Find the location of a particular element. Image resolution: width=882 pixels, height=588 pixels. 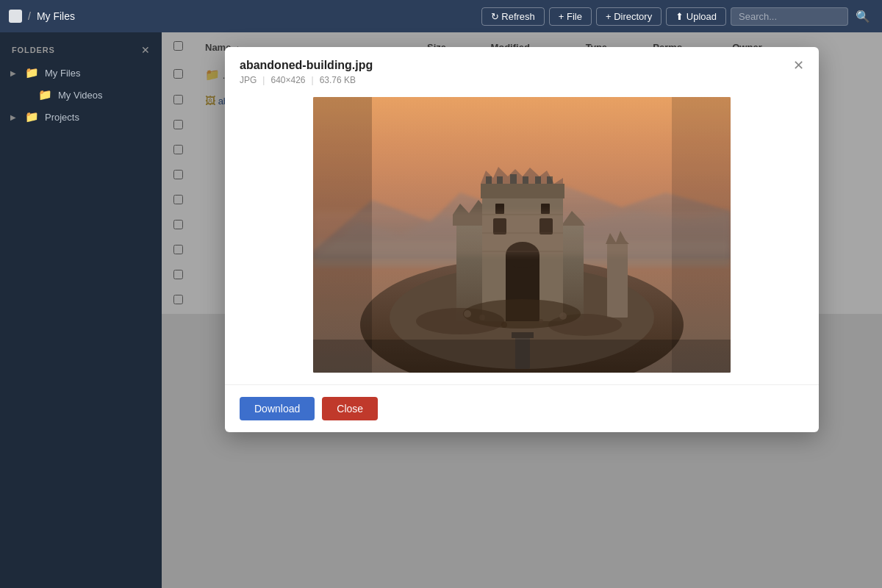

navbar: / My Files ↻ Refresh + File + Directory … is located at coordinates (441, 16).